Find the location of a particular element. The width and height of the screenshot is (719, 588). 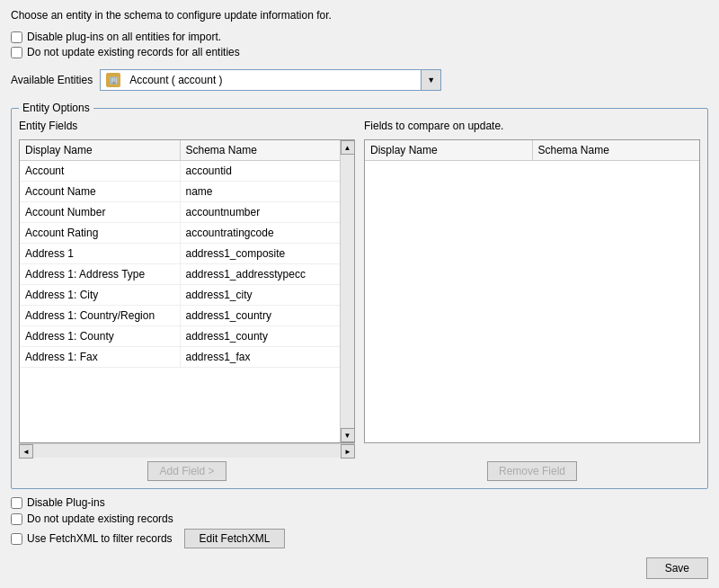

hscroll-left-arrow: ◄ is located at coordinates (26, 451).